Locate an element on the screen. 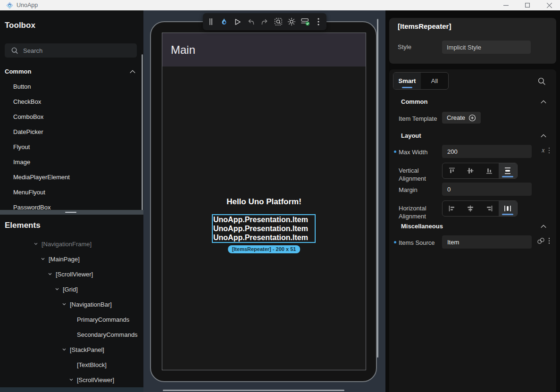  section-miscellaneous: Miscellaneous is located at coordinates (474, 226).